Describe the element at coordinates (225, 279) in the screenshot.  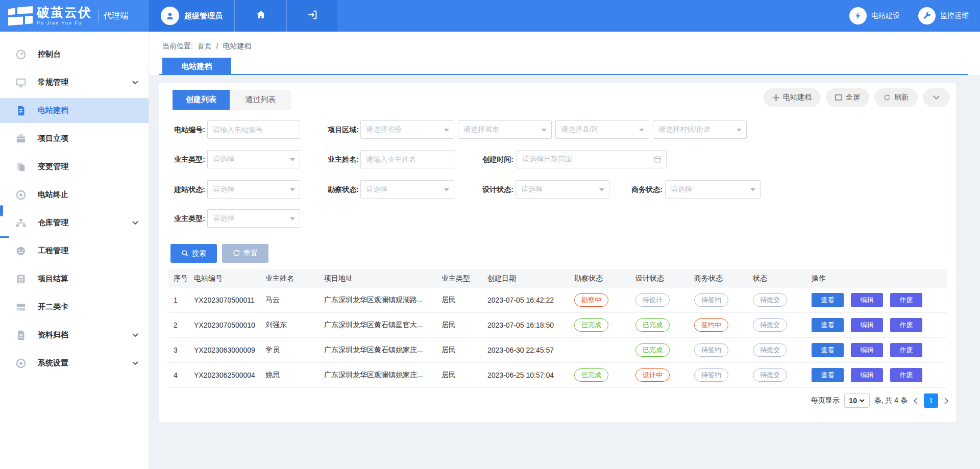
I see `column-header: 电站编号` at that location.